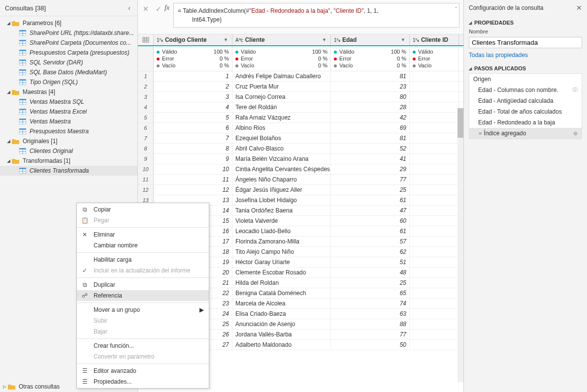  Describe the element at coordinates (69, 53) in the screenshot. I see `sidebar-query-item: Presupuestos Carpeta (presupuestos)` at that location.